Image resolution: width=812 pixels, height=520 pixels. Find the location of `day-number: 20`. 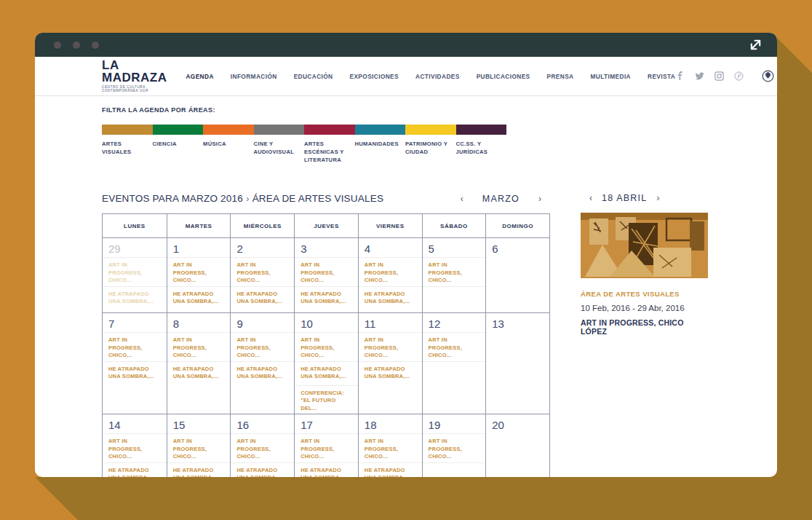

day-number: 20 is located at coordinates (518, 424).